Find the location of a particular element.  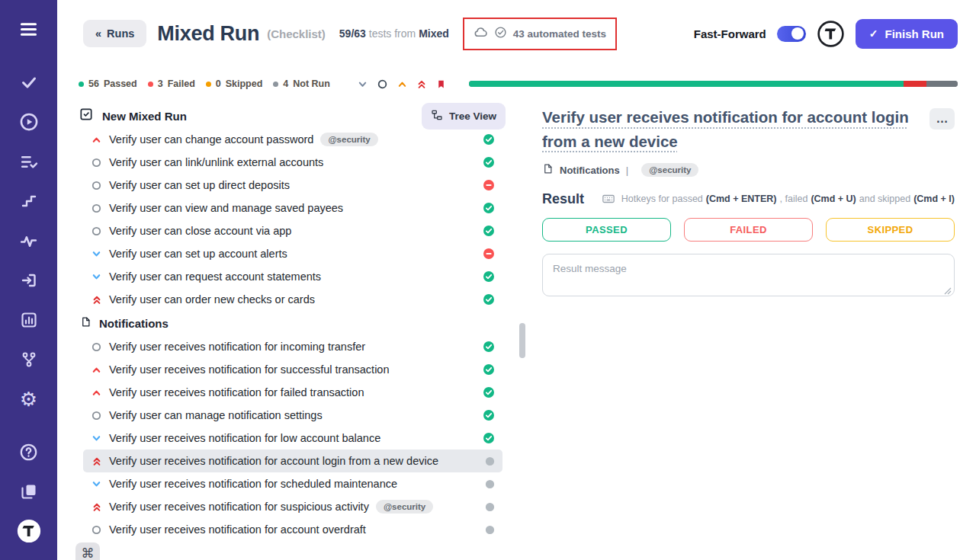

sidebar-bottom is located at coordinates (29, 491).